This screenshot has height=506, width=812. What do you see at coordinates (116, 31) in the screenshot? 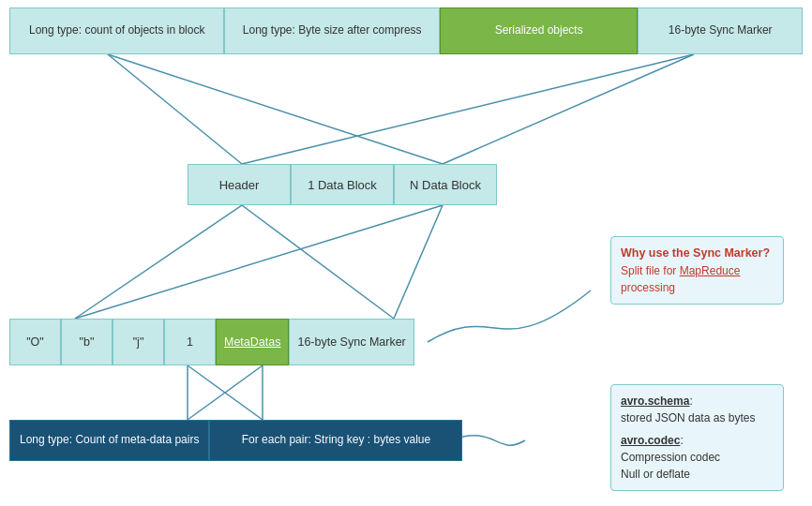
I see `top-cell-count-label: Long type: count of objects in block` at bounding box center [116, 31].